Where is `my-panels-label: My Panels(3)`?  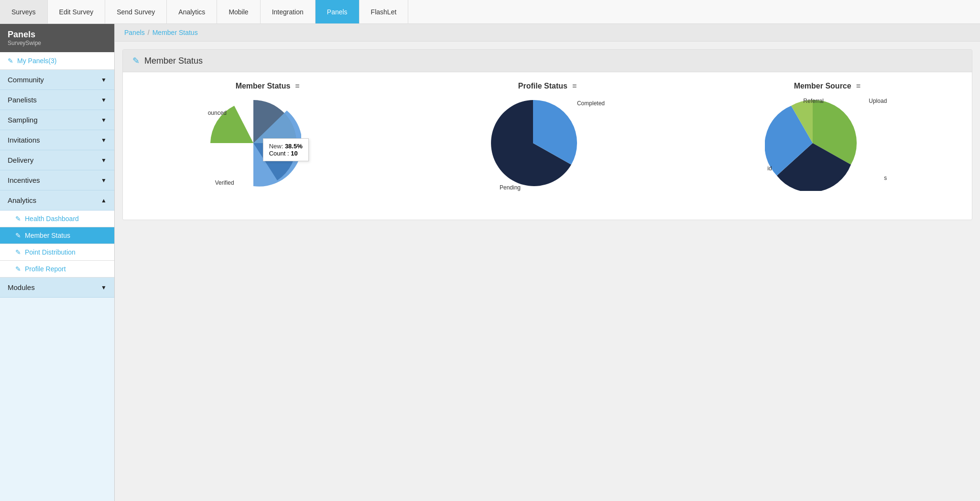 my-panels-label: My Panels(3) is located at coordinates (37, 61).